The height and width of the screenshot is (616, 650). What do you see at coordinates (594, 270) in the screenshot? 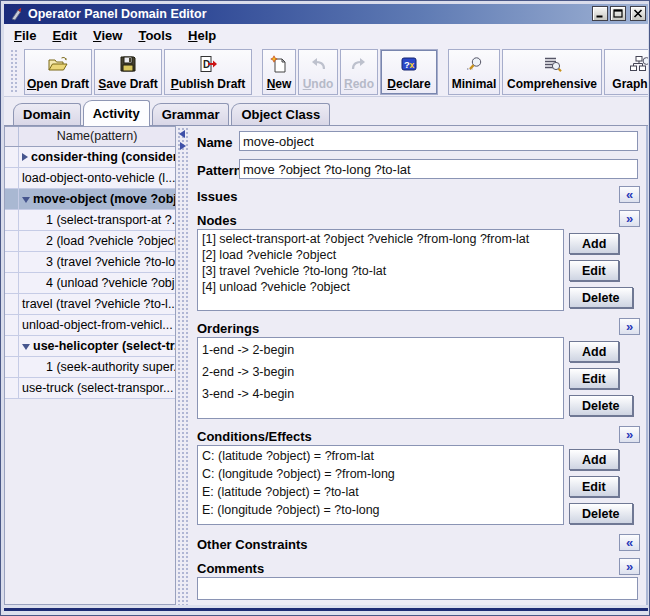
I see `nodes-edit-button: Edit` at bounding box center [594, 270].